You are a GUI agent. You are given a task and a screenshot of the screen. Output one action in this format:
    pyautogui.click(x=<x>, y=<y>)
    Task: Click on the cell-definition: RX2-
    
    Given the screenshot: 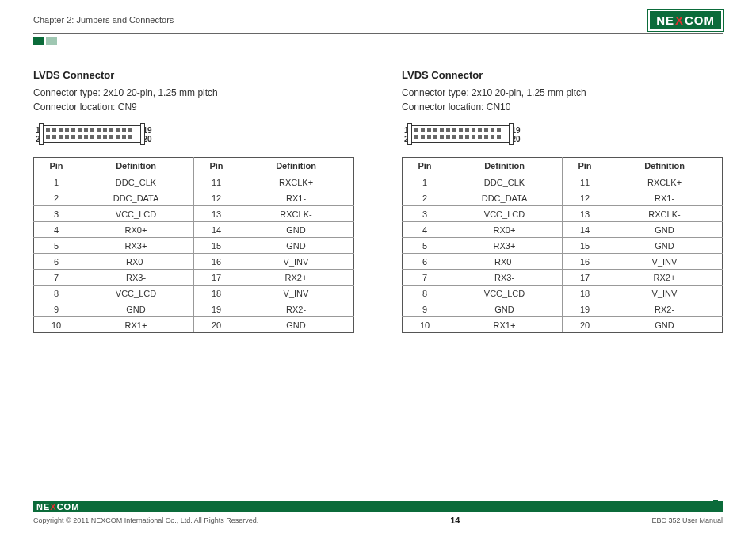 What is the action you would take?
    pyautogui.click(x=296, y=309)
    